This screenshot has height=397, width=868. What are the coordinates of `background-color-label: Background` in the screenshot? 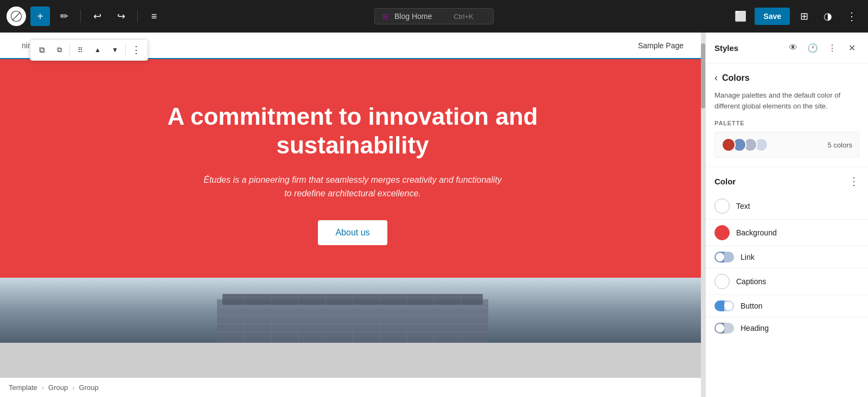 It's located at (756, 233).